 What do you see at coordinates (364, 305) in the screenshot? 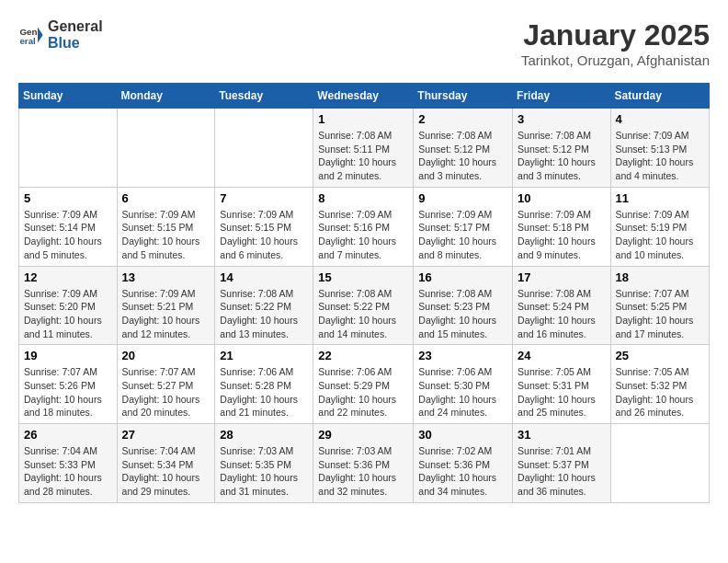
I see `calendar-cell: 15Sunrise: 7:08 AMSunset: 5:22 PMDayligh…` at bounding box center [364, 305].